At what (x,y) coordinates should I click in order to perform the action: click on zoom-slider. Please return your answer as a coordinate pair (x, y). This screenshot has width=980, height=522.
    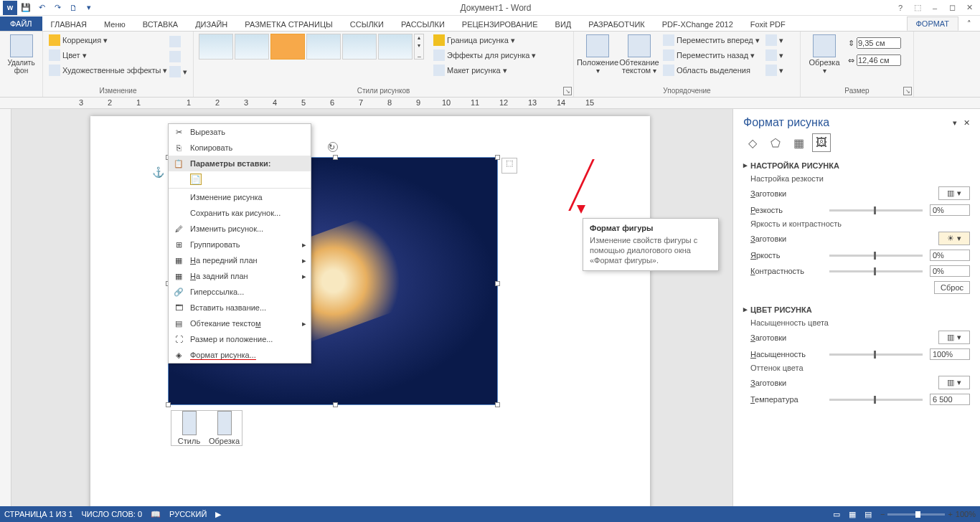
    Looking at the image, I should click on (916, 515).